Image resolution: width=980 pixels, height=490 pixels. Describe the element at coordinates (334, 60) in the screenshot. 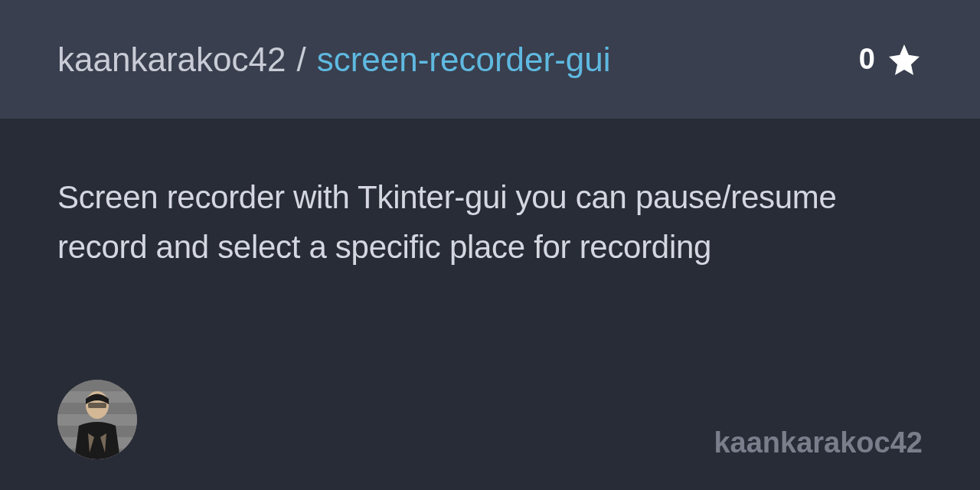

I see `breadcrumb: kaankarakoc42 / screen-recorder-gui` at that location.